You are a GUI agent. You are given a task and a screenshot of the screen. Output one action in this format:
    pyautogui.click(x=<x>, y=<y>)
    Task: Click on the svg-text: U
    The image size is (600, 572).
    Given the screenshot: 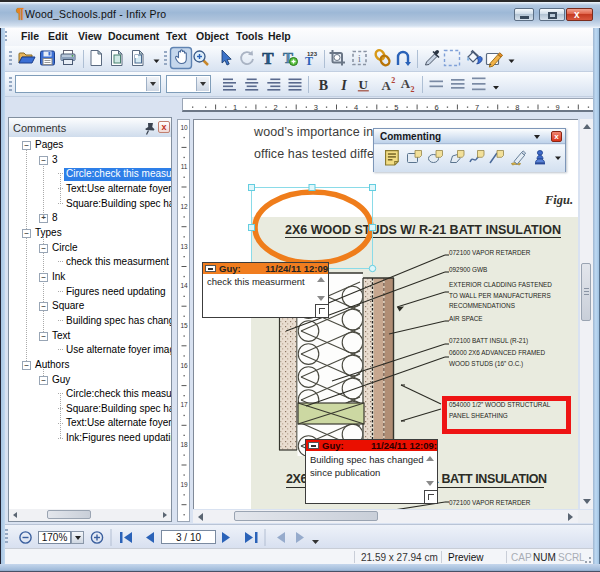 What is the action you would take?
    pyautogui.click(x=364, y=84)
    